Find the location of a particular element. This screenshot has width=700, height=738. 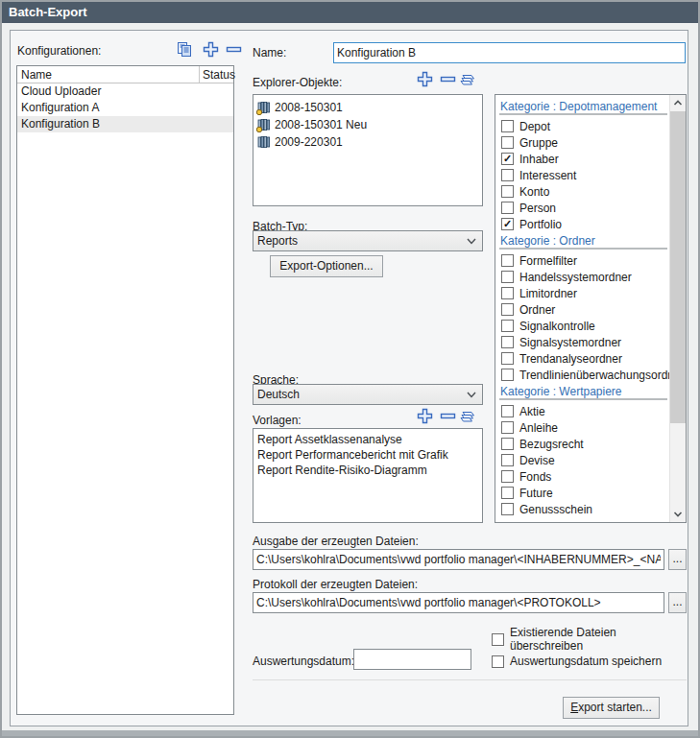

category-item: Interessent is located at coordinates (584, 175).